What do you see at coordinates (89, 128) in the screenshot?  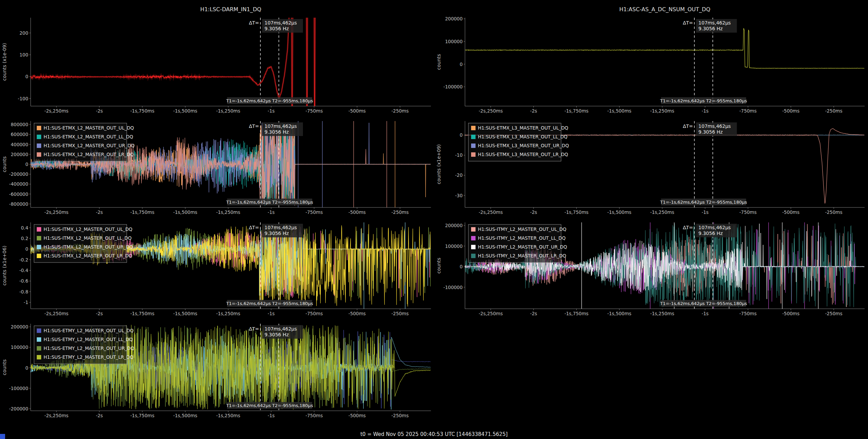 I see `legend-label: H1:SUS-ETMX_L2_MASTER_OUT_UL_DQ` at bounding box center [89, 128].